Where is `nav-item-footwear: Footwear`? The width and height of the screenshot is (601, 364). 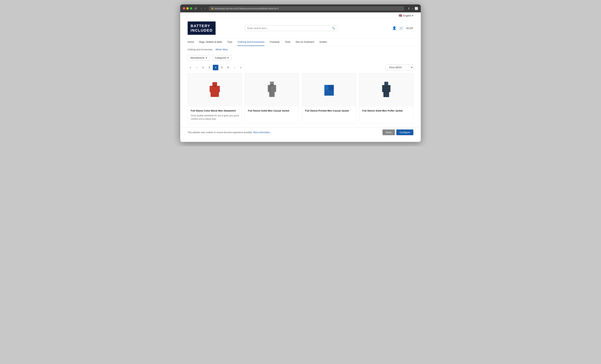 nav-item-footwear: Footwear is located at coordinates (275, 42).